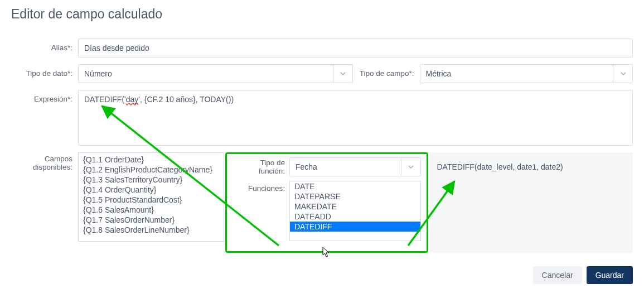  I want to click on datatype-label: Tipo de dato*:, so click(45, 71).